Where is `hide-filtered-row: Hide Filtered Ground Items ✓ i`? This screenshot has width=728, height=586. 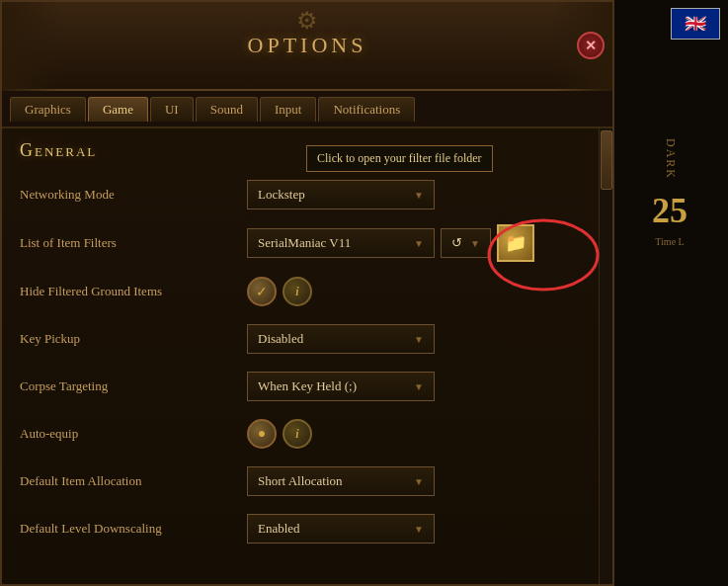
hide-filtered-row: Hide Filtered Ground Items ✓ i is located at coordinates (307, 292).